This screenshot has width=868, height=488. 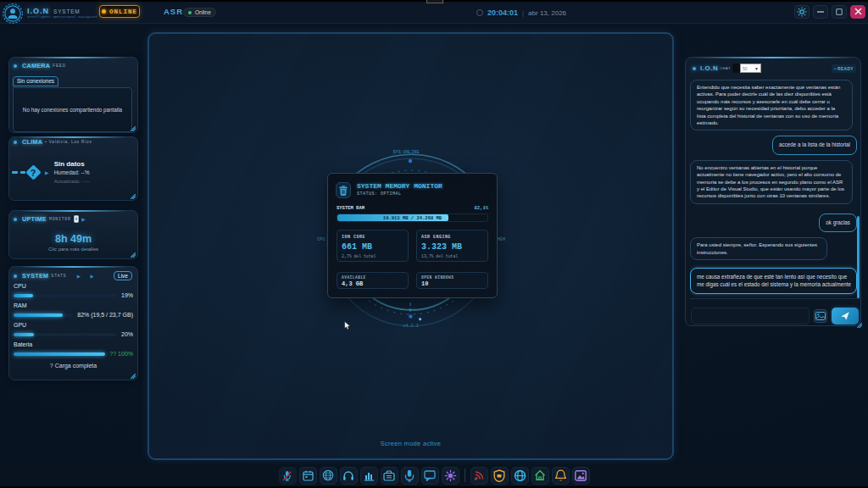 What do you see at coordinates (502, 240) in the screenshot?
I see `svg-text: MEM` at bounding box center [502, 240].